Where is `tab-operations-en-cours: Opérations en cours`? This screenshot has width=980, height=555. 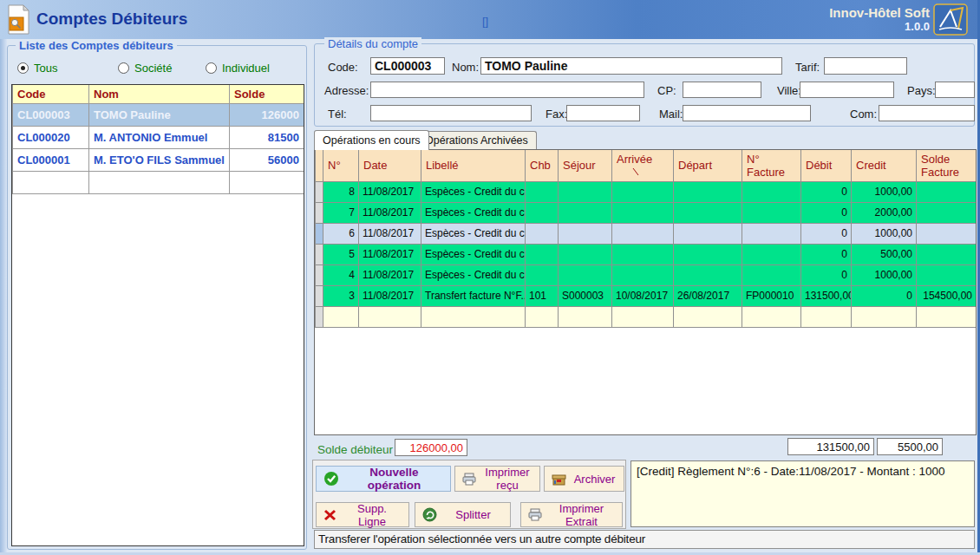
tab-operations-en-cours: Opérations en cours is located at coordinates (371, 140).